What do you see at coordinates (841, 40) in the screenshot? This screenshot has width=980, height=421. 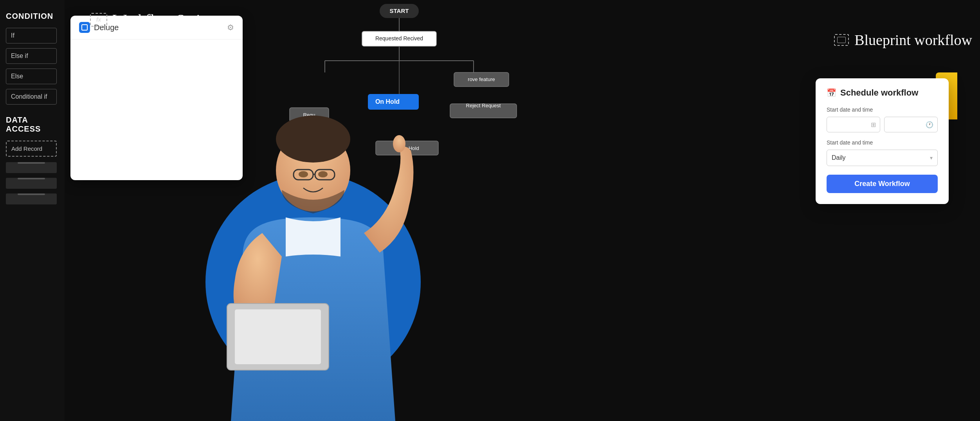 I see `blueprint-icon` at bounding box center [841, 40].